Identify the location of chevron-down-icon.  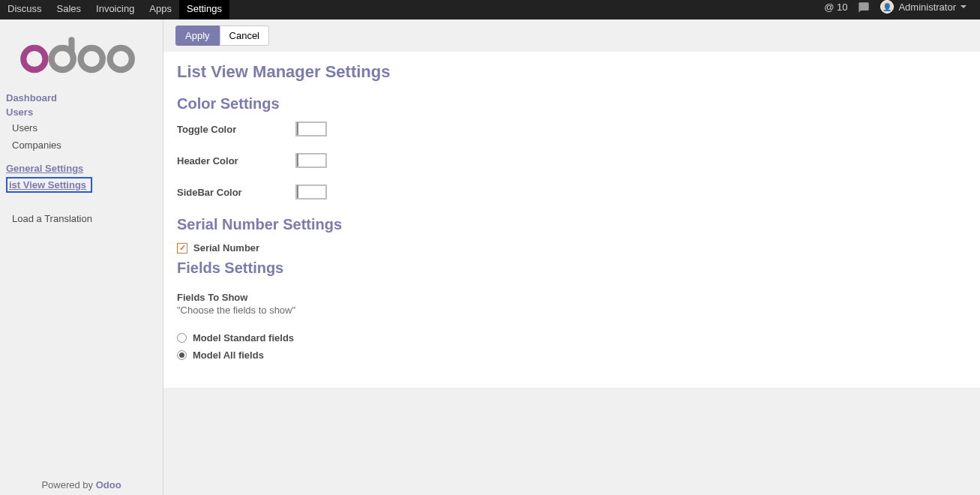
(964, 7).